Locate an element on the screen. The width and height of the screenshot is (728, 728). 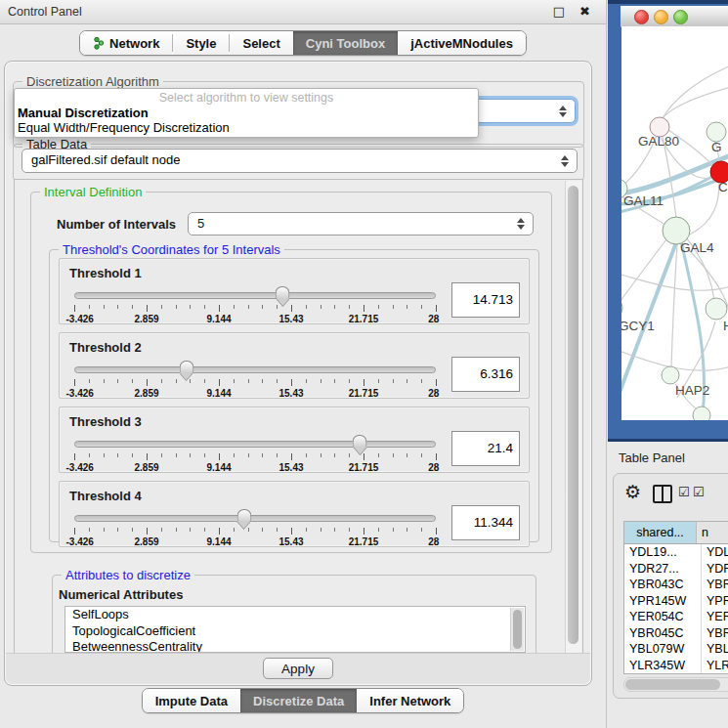
table-cell: YDL19... is located at coordinates (663, 553).